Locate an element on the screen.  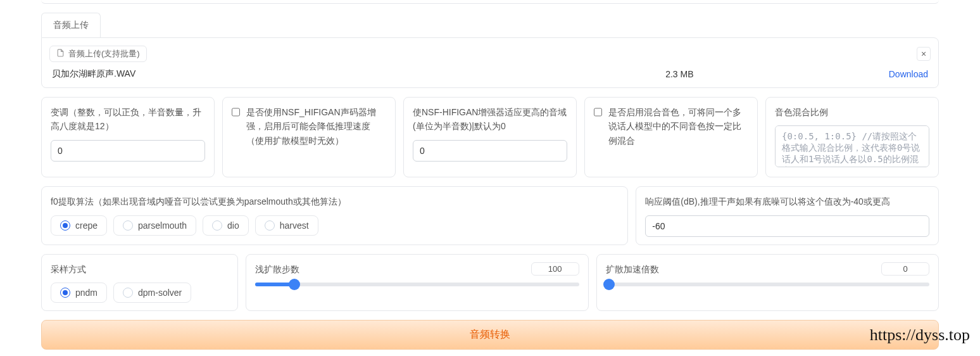
watermark: https://dyss.top is located at coordinates (920, 335).